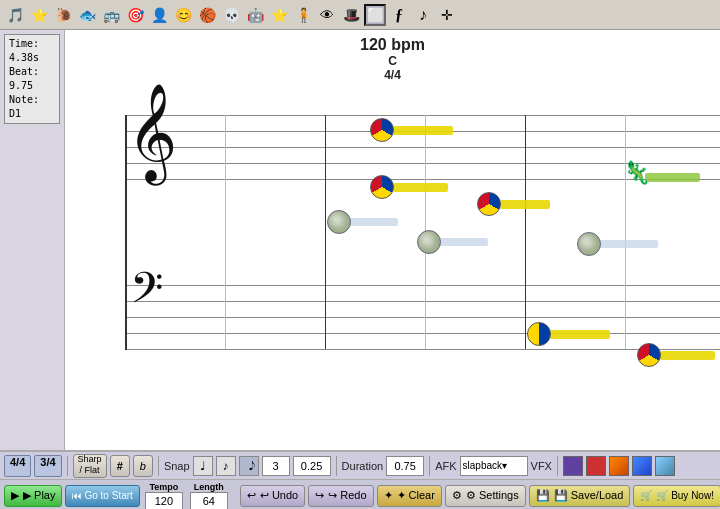 The width and height of the screenshot is (720, 509). I want to click on go-to-start-button: ⏮ Go to Start, so click(102, 496).